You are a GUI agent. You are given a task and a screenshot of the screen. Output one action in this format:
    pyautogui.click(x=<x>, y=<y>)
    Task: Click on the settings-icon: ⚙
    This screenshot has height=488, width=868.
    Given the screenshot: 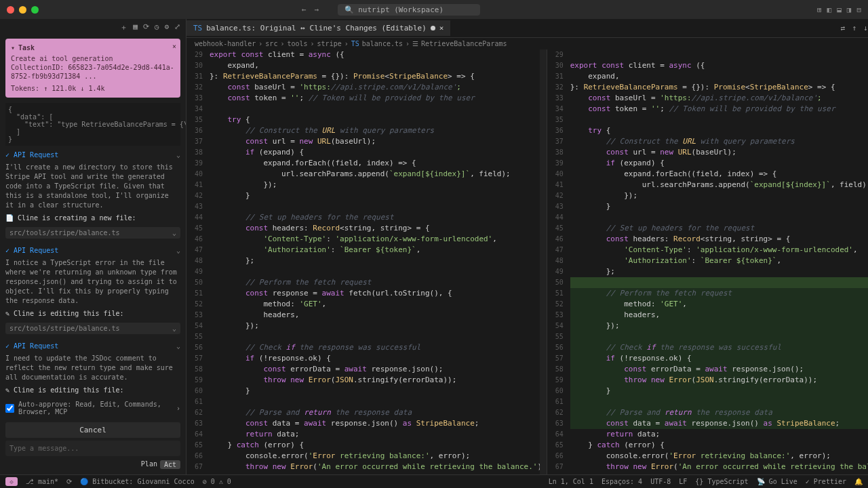 What is the action you would take?
    pyautogui.click(x=167, y=27)
    